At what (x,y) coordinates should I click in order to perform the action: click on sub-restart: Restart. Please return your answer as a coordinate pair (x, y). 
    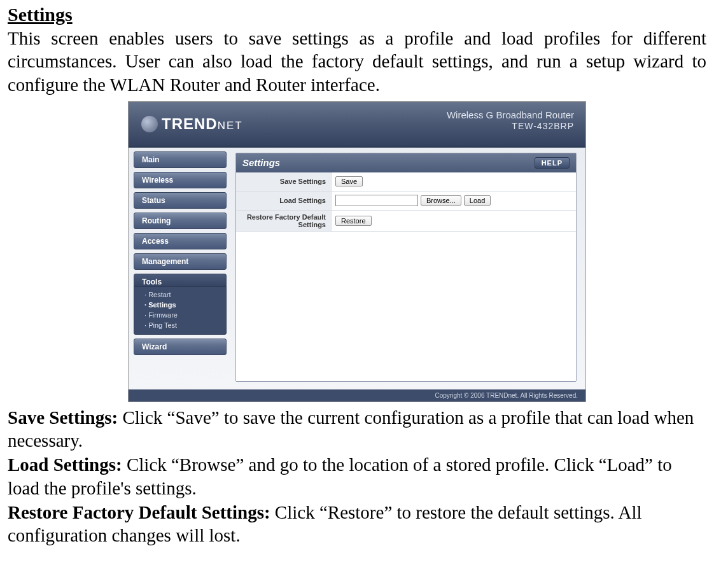
    Looking at the image, I should click on (180, 295).